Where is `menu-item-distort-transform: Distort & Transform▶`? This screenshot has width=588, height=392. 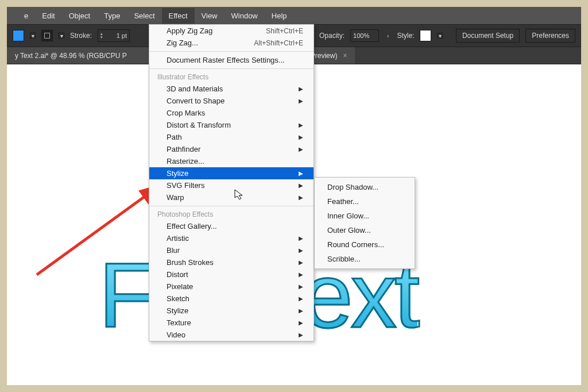 menu-item-distort-transform: Distort & Transform▶ is located at coordinates (231, 125).